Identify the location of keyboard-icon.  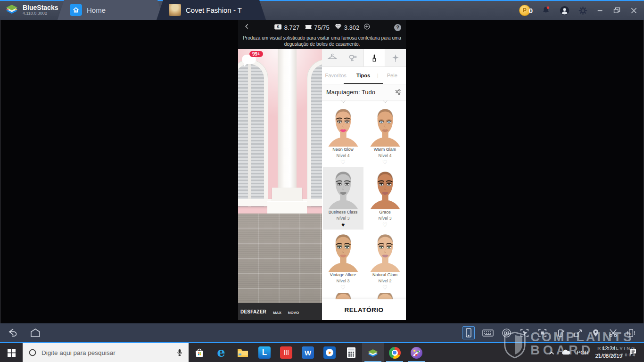
(488, 333).